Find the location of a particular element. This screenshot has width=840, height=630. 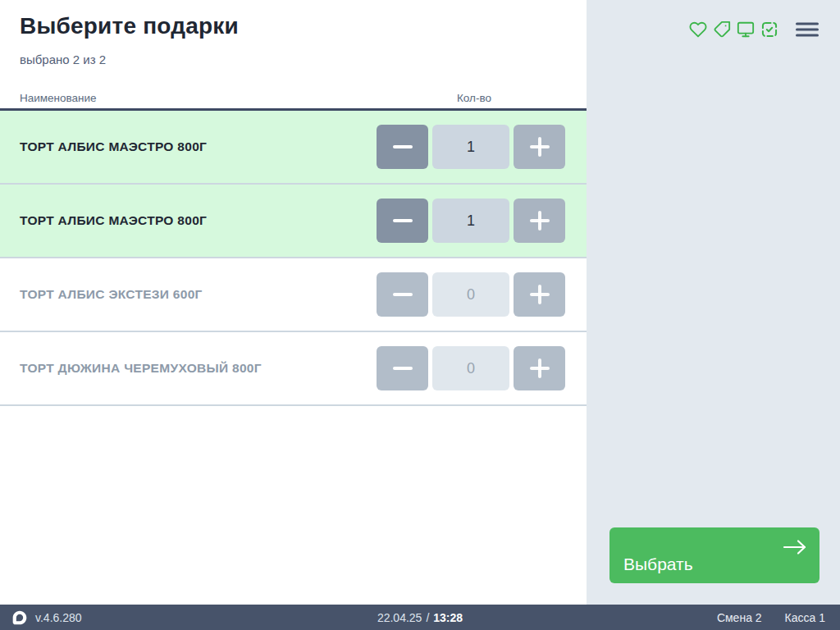

app-logo-icon is located at coordinates (20, 618).